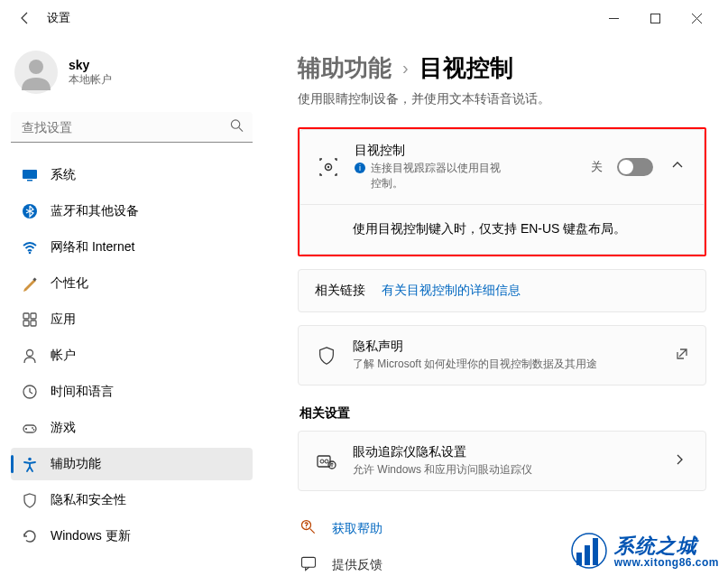 This screenshot has width=728, height=576. I want to click on search-icon, so click(236, 128).